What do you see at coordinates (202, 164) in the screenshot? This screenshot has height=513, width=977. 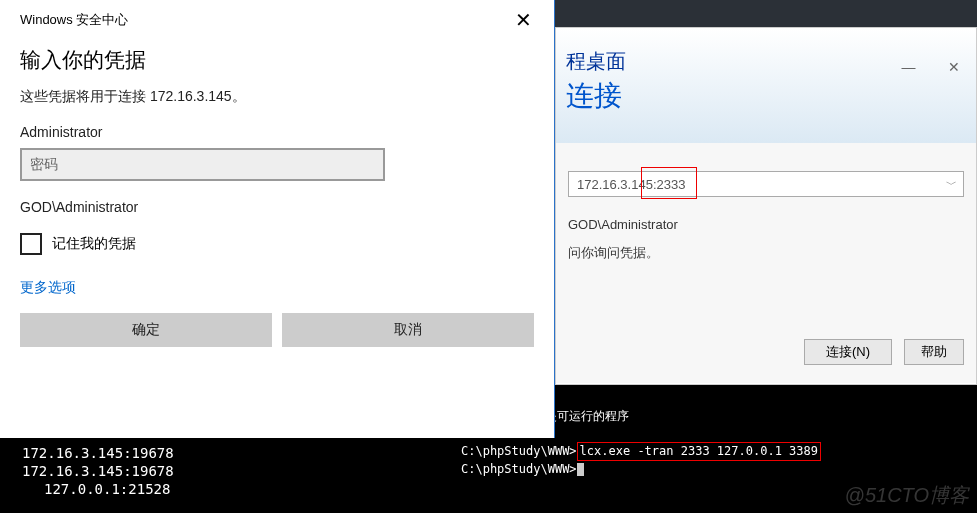 I see `password-input: 密码` at bounding box center [202, 164].